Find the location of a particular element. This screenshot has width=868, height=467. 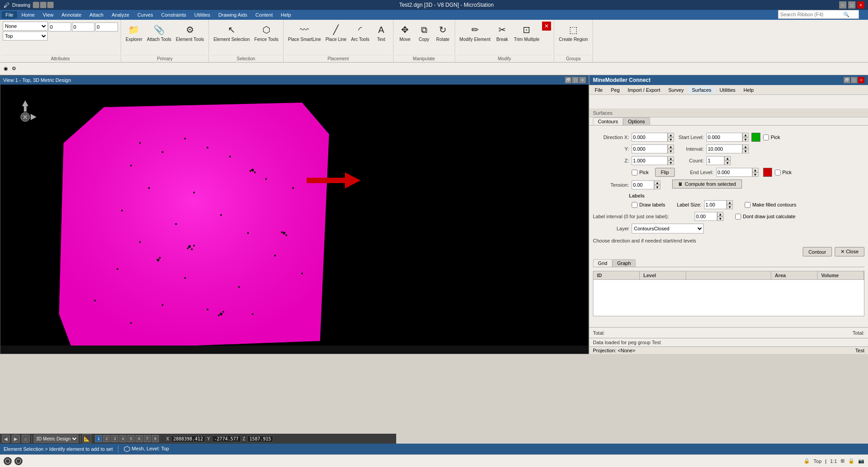

pick-label: Pick is located at coordinates (640, 173).